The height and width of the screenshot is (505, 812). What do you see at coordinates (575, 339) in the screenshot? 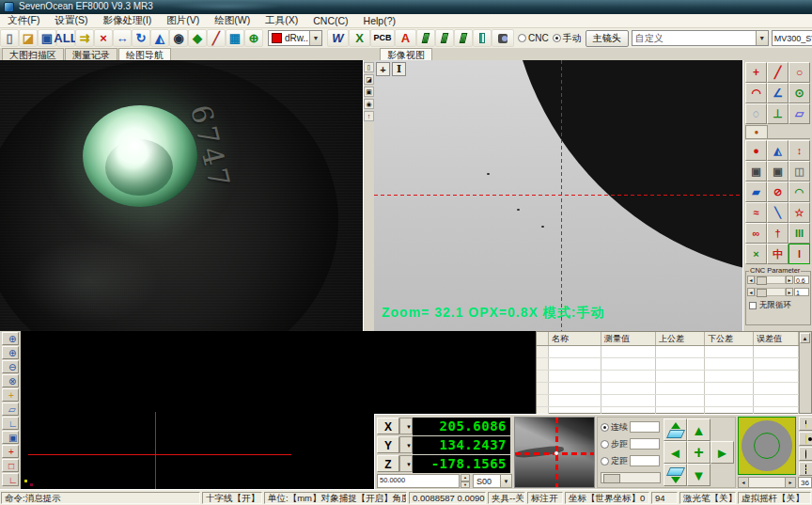
I see `table-column-header: 名称` at bounding box center [575, 339].